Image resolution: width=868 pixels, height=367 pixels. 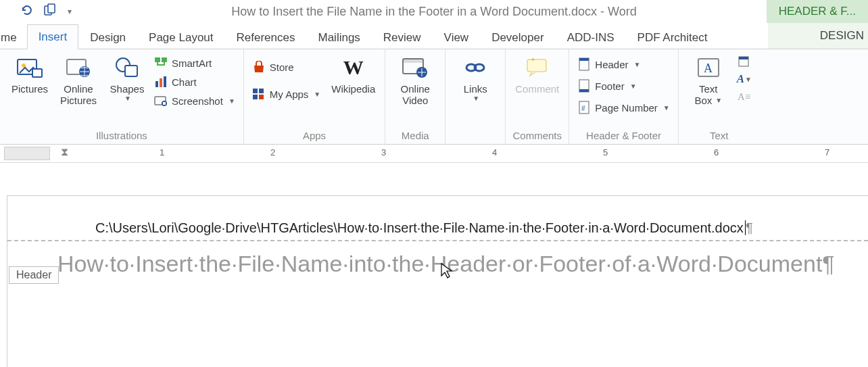 What do you see at coordinates (626, 108) in the screenshot?
I see `page-number-label: Page Number` at bounding box center [626, 108].